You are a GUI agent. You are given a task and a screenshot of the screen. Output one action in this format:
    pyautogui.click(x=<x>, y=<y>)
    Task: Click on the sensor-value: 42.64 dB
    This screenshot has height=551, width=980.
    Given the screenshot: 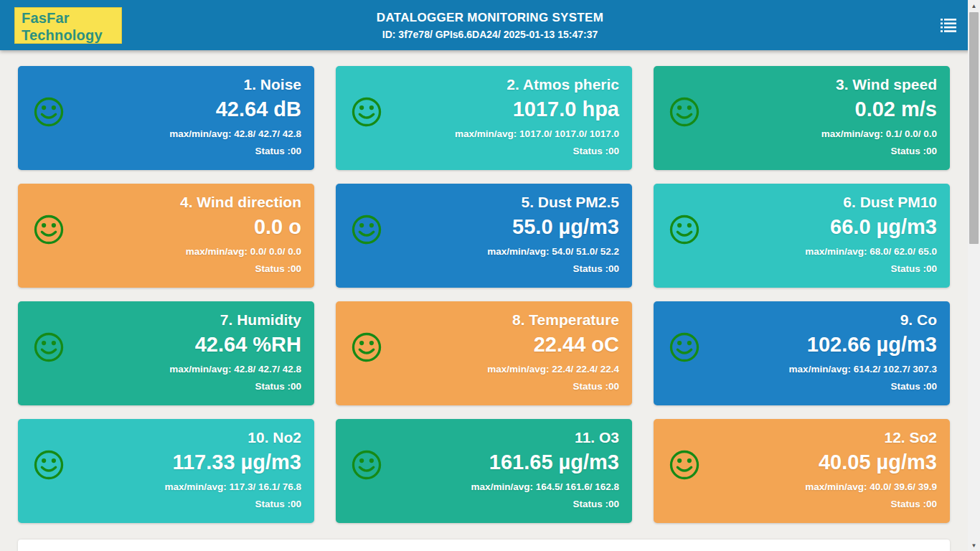 What is the action you would take?
    pyautogui.click(x=258, y=109)
    